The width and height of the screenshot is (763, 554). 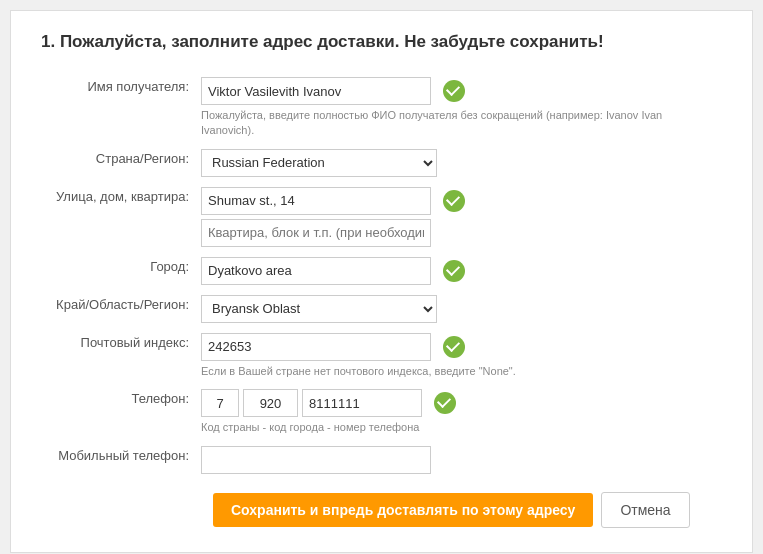 What do you see at coordinates (382, 107) in the screenshot?
I see `recipient-row: Имя получателя: Пожалуйста, введите полн…` at bounding box center [382, 107].